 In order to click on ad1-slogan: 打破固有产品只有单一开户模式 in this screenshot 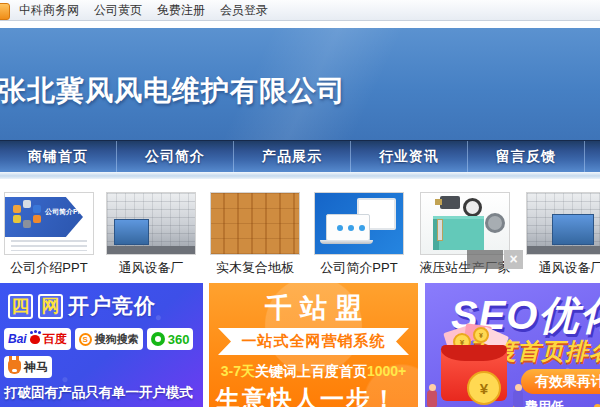, I will do `click(98, 393)`.